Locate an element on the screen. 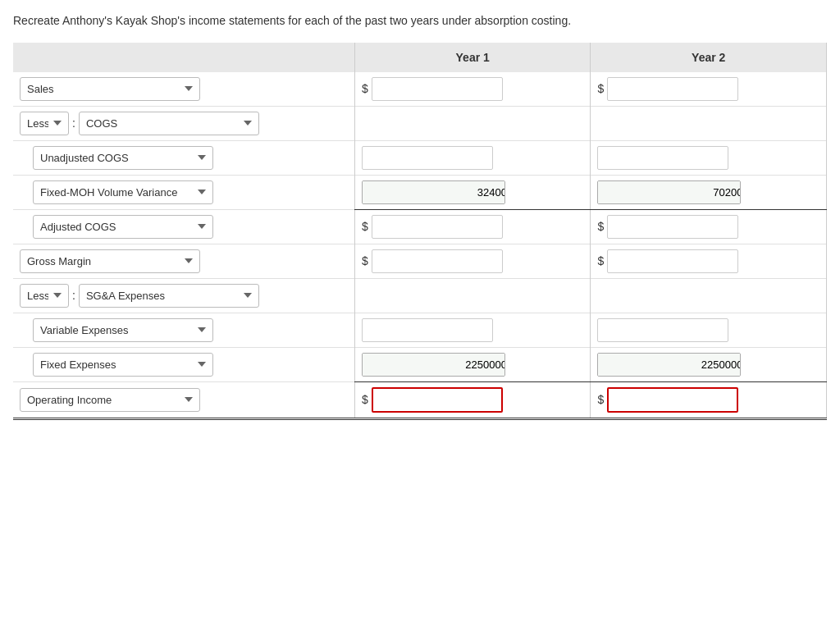 This screenshot has width=840, height=644. header-year1: Year 1 is located at coordinates (472, 57).